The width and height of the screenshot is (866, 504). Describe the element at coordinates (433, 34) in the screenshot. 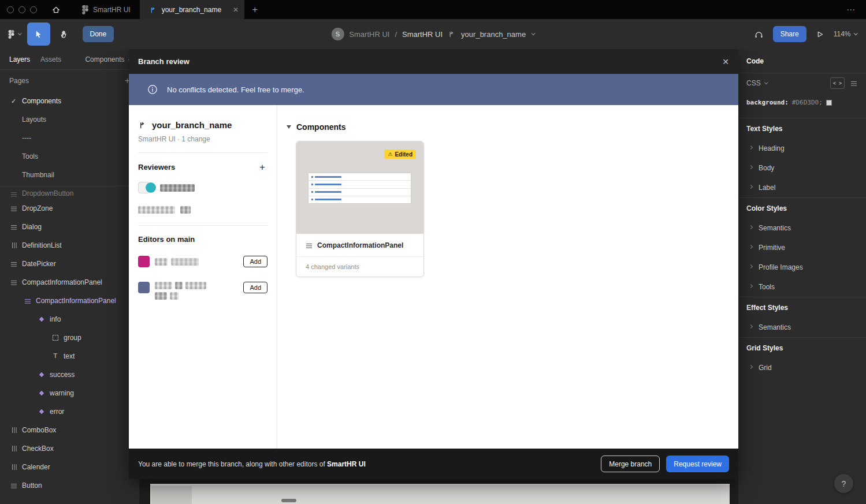

I see `toolbar: Done S SmartHR UI / SmartHR UI your_bran…` at that location.